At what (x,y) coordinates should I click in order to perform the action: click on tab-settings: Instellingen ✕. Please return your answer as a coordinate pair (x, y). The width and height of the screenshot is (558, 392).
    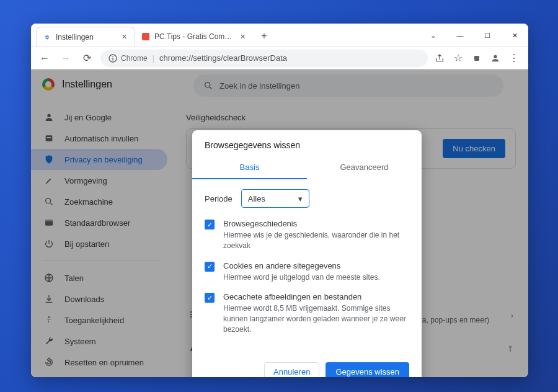
    Looking at the image, I should click on (86, 37).